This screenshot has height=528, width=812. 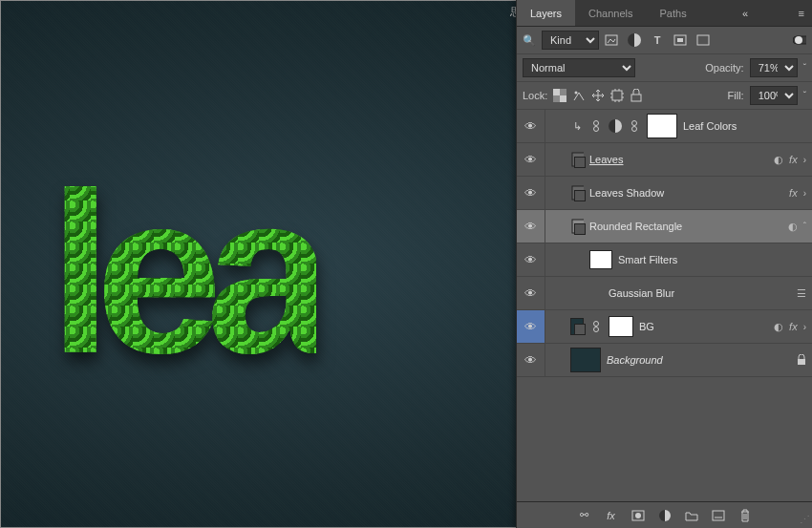 I want to click on filter-adjustment-icon, so click(x=634, y=40).